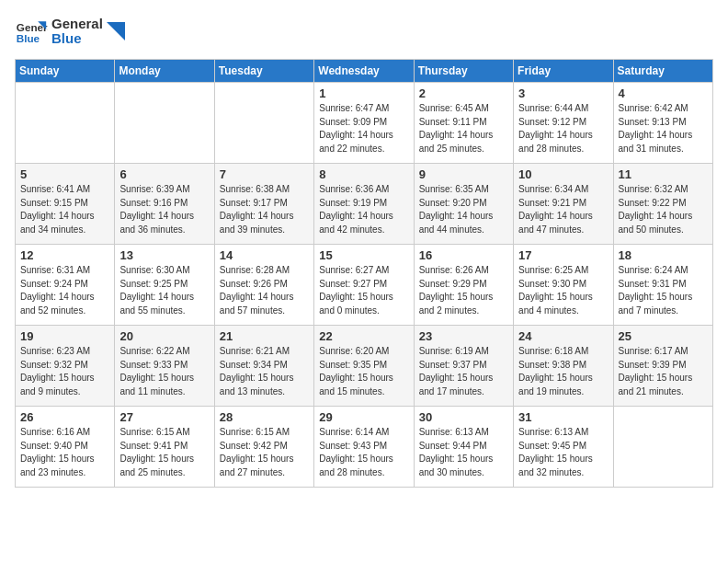  What do you see at coordinates (463, 94) in the screenshot?
I see `day-number: 2` at bounding box center [463, 94].